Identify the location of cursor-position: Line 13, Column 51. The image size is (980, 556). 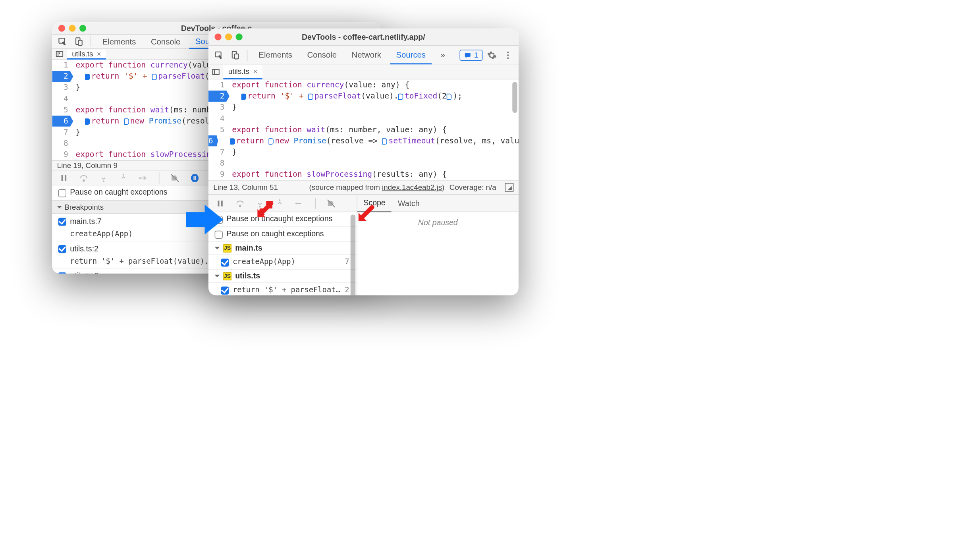
(245, 187).